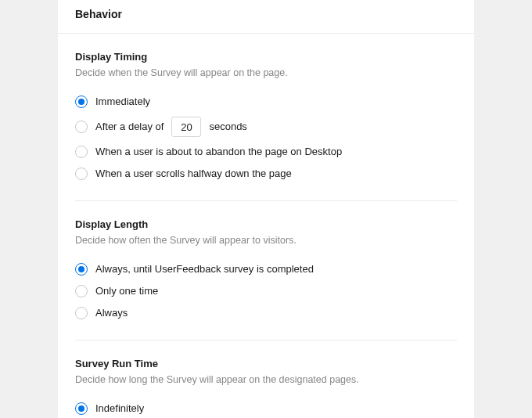 The height and width of the screenshot is (418, 532). Describe the element at coordinates (120, 409) in the screenshot. I see `radio-label: Indefinitely` at that location.